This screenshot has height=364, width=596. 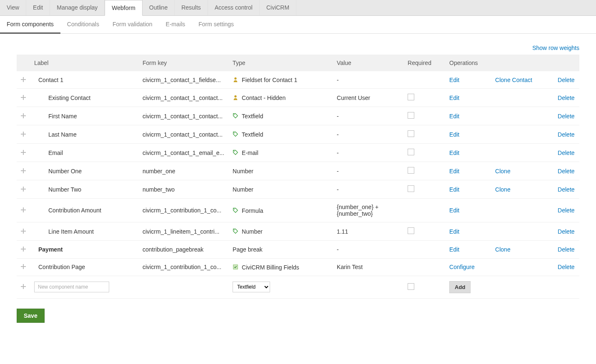 I want to click on primary-tabs: ViewEditManage displayWebformOutlineResu…, so click(x=298, y=8).